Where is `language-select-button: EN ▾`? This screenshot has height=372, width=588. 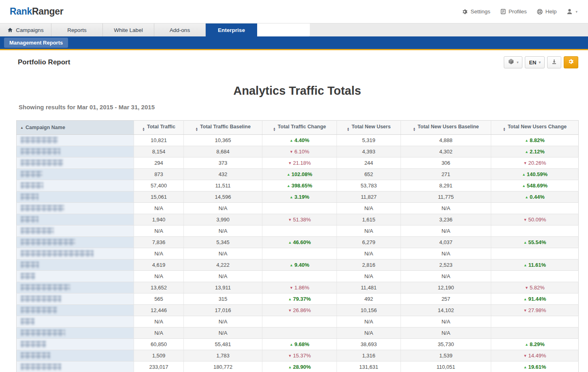
language-select-button: EN ▾ is located at coordinates (535, 62).